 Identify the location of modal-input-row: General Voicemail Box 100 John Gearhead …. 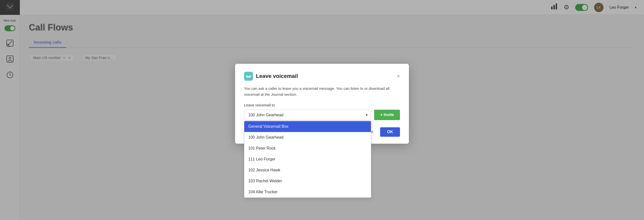
(322, 115).